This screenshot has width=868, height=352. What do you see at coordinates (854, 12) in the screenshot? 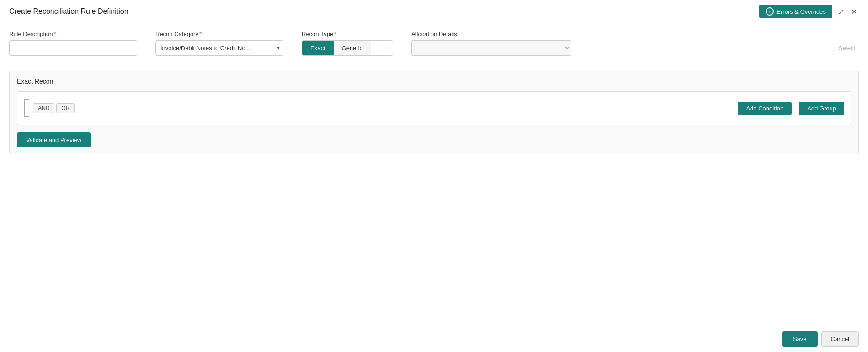
I see `close-icon: ✕` at bounding box center [854, 12].